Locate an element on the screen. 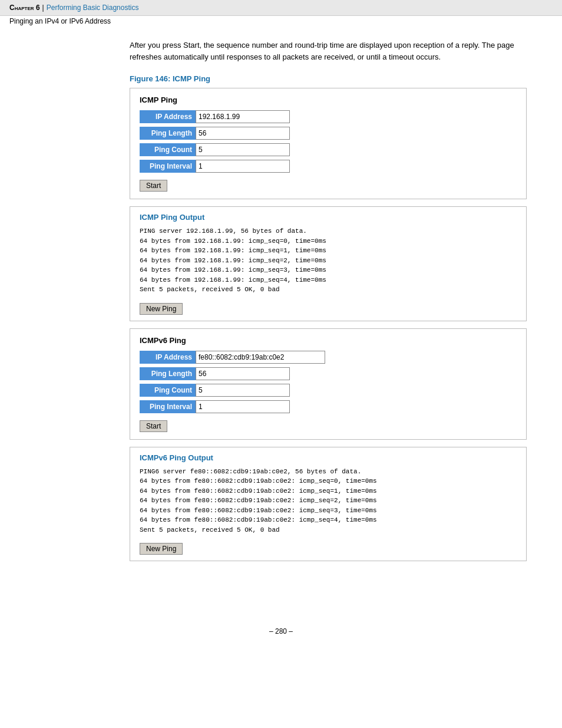 Image resolution: width=562 pixels, height=728 pixels. icmp-interval-input is located at coordinates (243, 166).